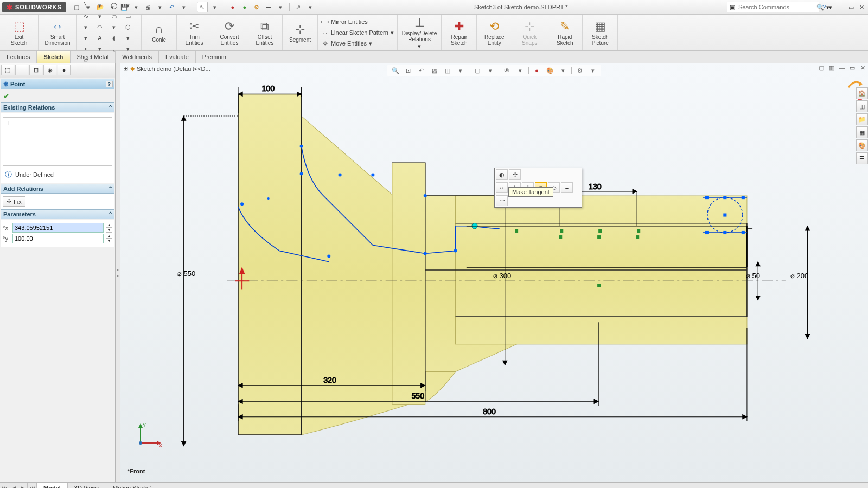 The width and height of the screenshot is (868, 488). What do you see at coordinates (257, 7) in the screenshot?
I see `options-icon: ⚙` at bounding box center [257, 7].